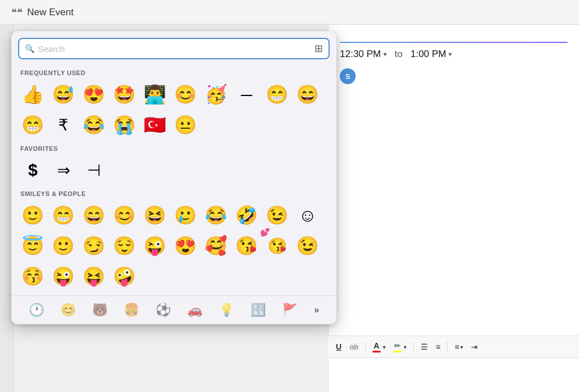  What do you see at coordinates (317, 310) in the screenshot?
I see `cat-more: »` at bounding box center [317, 310].